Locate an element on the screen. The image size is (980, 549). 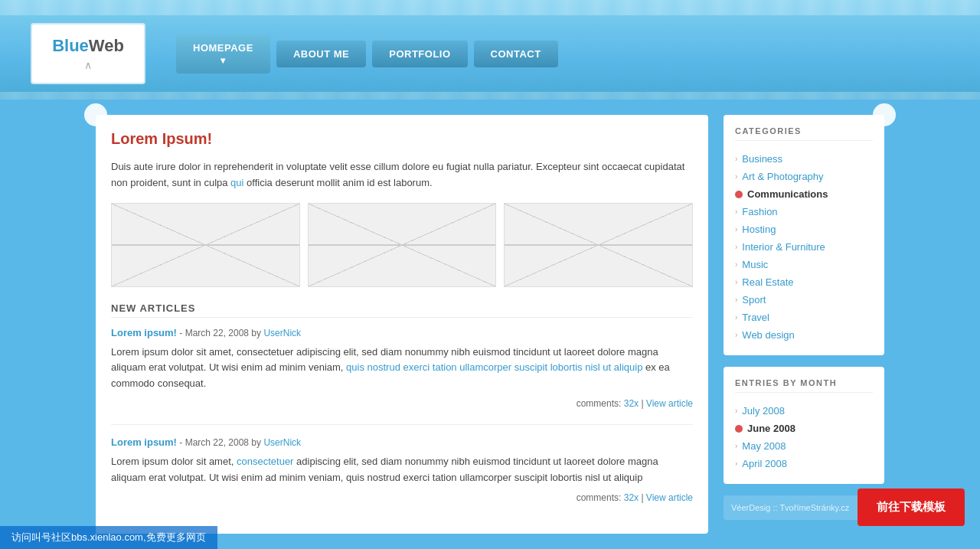
nav-portfolio: PORTFOLIO is located at coordinates (420, 54).